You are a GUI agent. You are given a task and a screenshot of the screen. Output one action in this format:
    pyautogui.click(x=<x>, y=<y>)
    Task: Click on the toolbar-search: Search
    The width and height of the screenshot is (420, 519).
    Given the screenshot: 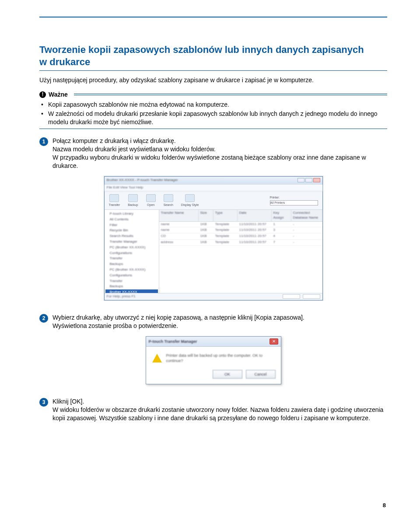 What is the action you would take?
    pyautogui.click(x=168, y=200)
    